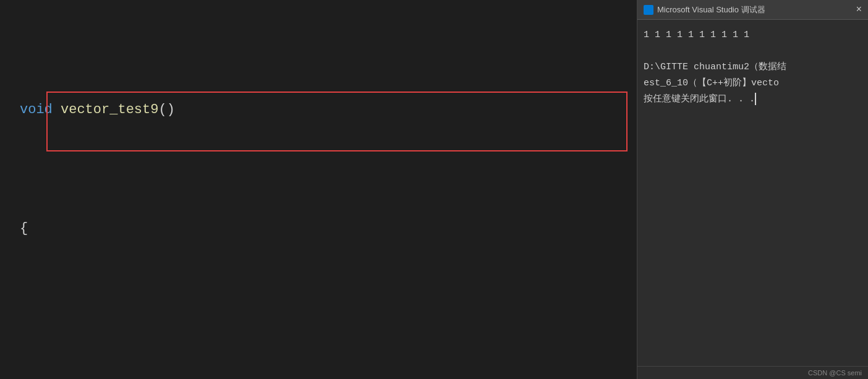  I want to click on cursor, so click(755, 99).